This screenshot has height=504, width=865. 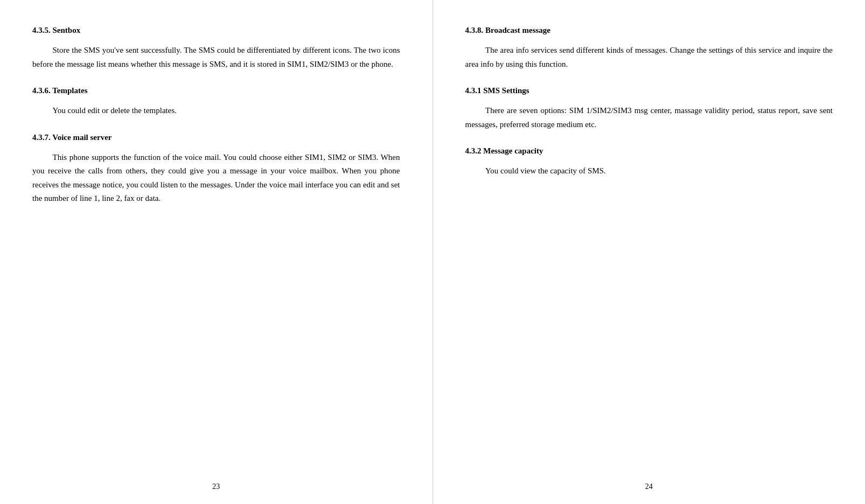 I want to click on section-4-3-5-num: 4.3.5., so click(x=41, y=30).